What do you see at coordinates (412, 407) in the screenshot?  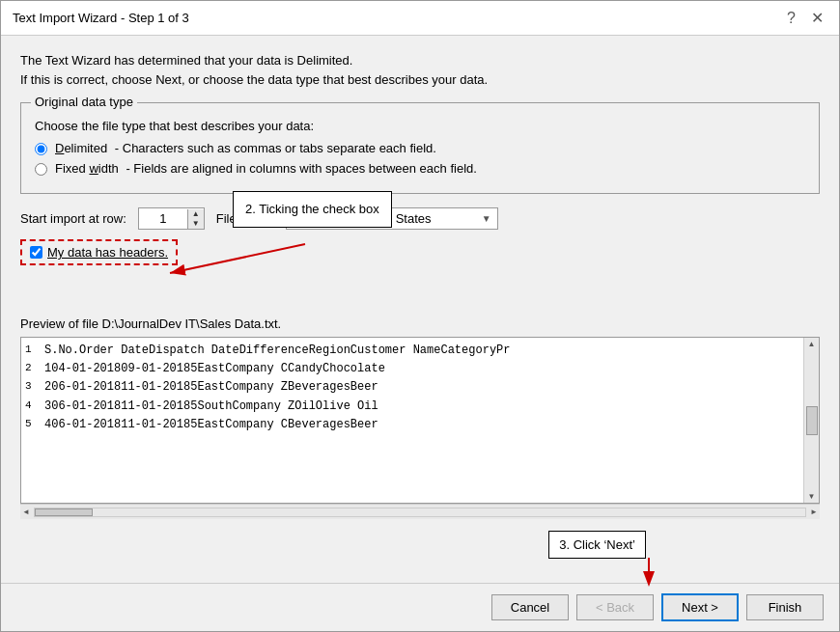 I see `preview-row: 4306-01-201811-01-20185SouthCompany ZOil…` at bounding box center [412, 407].